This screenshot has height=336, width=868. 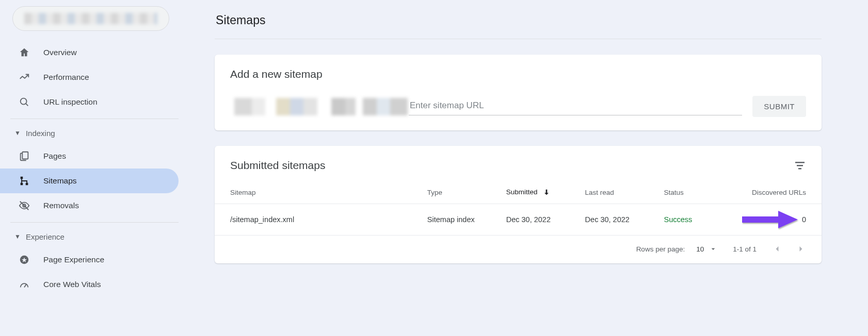 What do you see at coordinates (24, 156) in the screenshot?
I see `pages-icon` at bounding box center [24, 156].